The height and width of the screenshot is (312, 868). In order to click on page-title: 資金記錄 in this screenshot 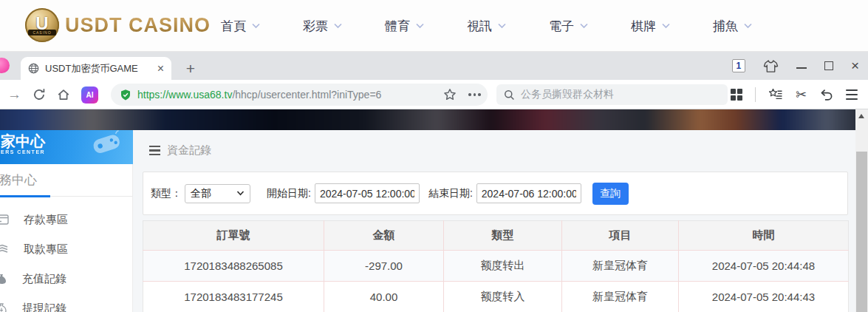, I will do `click(189, 151)`.